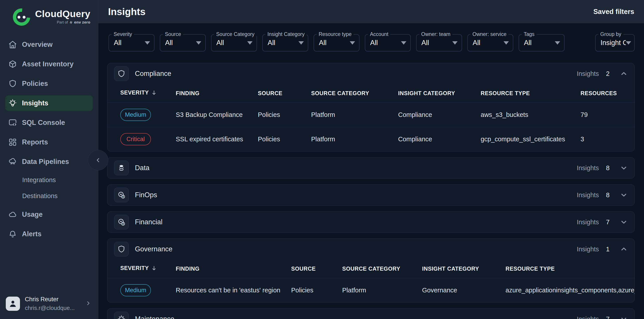 This screenshot has width=644, height=319. I want to click on sidebar-item-reports: Reports, so click(49, 142).